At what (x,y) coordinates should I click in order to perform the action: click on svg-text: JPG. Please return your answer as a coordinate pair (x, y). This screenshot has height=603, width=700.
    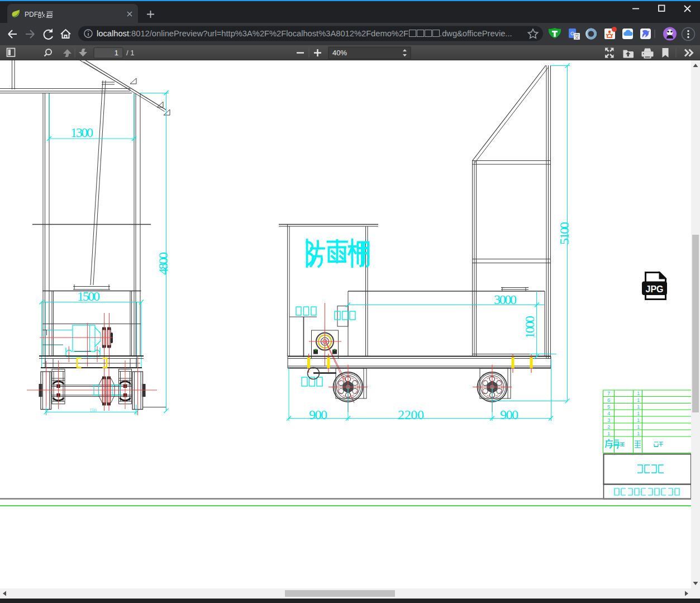
    Looking at the image, I should click on (654, 289).